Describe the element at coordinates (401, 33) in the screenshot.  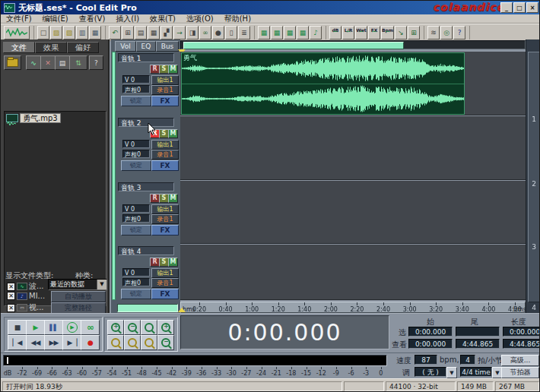
I see `move-clip-button: ↘` at that location.